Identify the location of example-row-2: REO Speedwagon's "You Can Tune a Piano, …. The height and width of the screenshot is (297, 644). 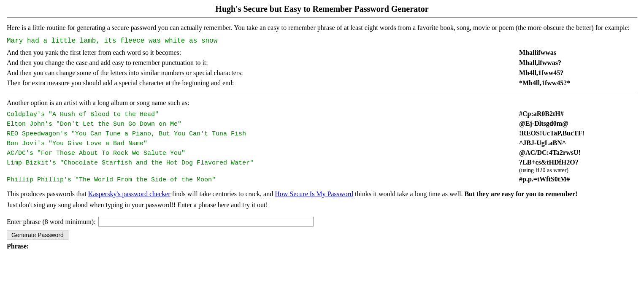
(322, 133).